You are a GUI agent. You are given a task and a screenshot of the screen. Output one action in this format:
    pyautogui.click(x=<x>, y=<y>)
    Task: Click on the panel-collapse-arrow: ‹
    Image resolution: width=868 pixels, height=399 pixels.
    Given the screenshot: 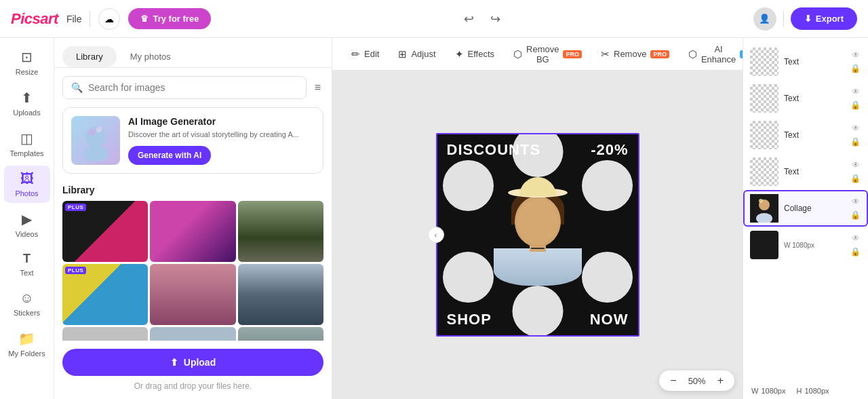 What is the action you would take?
    pyautogui.click(x=436, y=235)
    